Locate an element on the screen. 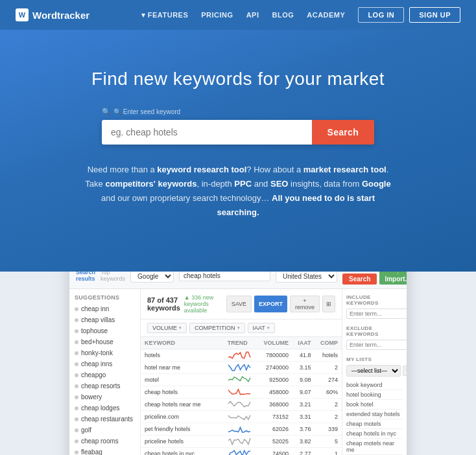 Image resolution: width=476 pixels, height=455 pixels. cell-volume: 2740000 is located at coordinates (275, 368).